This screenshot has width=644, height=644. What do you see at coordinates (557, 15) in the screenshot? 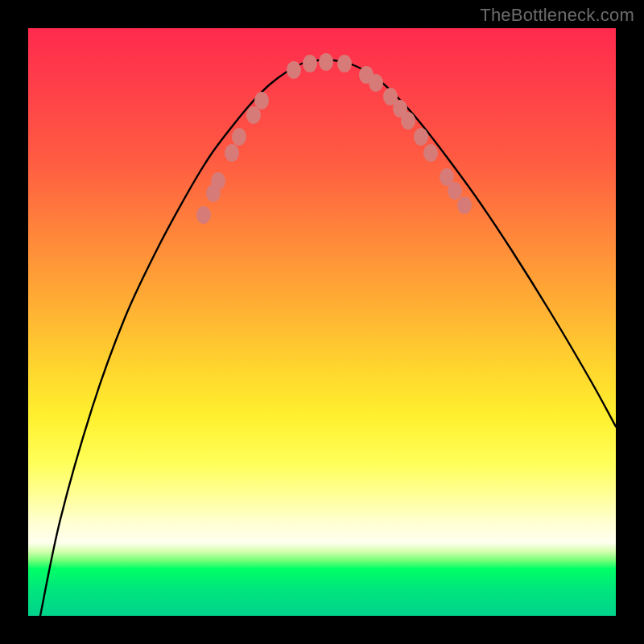
I see `watermark-text: TheBottleneck.com` at bounding box center [557, 15].